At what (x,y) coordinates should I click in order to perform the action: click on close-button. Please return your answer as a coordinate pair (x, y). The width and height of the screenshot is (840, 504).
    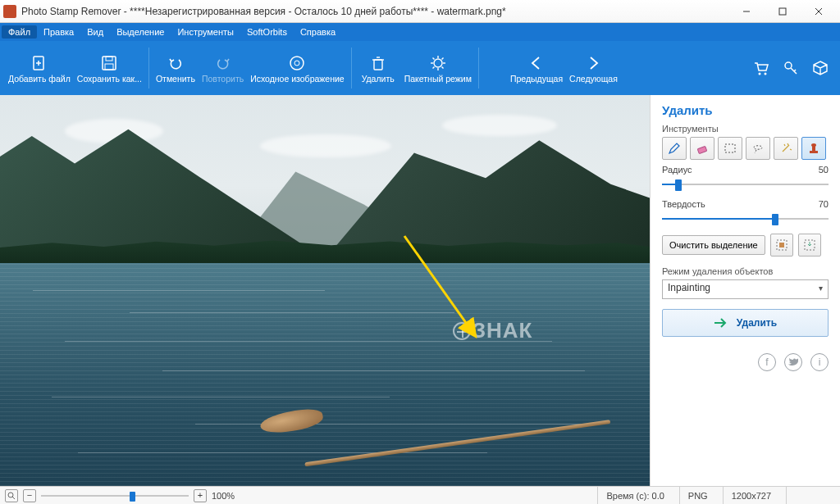
    Looking at the image, I should click on (819, 11).